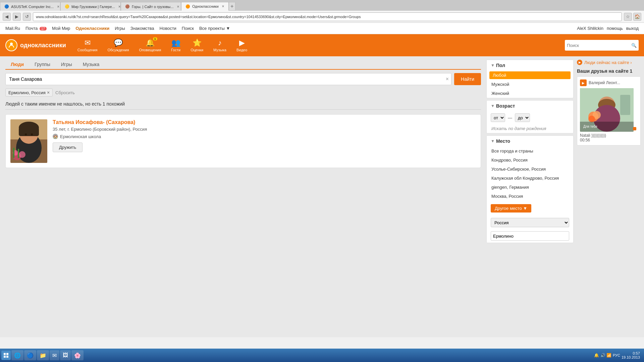 The image size is (644, 362). What do you see at coordinates (635, 129) in the screenshot?
I see `online-status-dot` at bounding box center [635, 129].